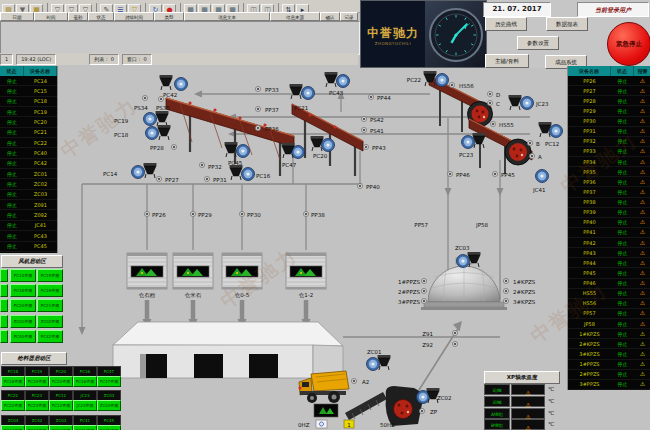 Image resolution: width=650 pixels, height=430 pixels. I want to click on device-row: HS56停止⚠, so click(609, 304).